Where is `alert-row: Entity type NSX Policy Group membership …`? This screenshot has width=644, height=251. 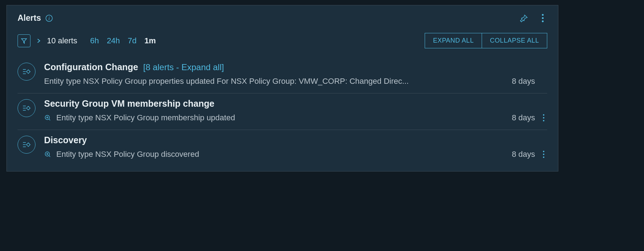
alert-row: Entity type NSX Policy Group membership … is located at coordinates (296, 118).